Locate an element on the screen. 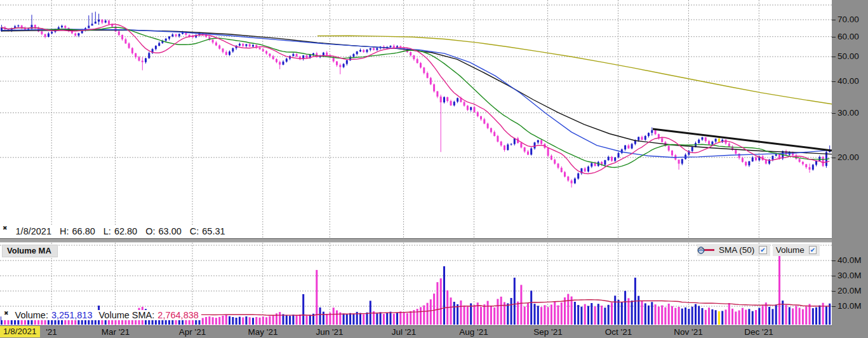 The height and width of the screenshot is (338, 868). close-label: C: is located at coordinates (194, 231).